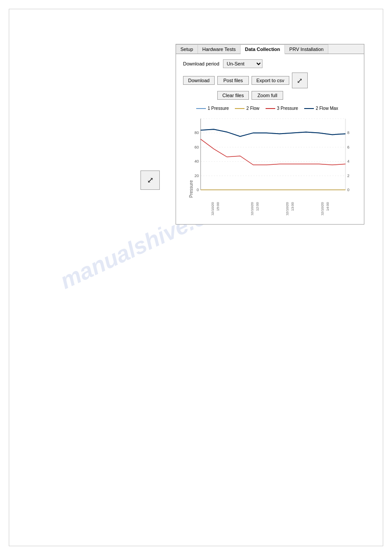 This screenshot has height=555, width=392. What do you see at coordinates (243, 64) in the screenshot?
I see `download-period-select: Un-Sent All Last 24h Last 7d` at bounding box center [243, 64].